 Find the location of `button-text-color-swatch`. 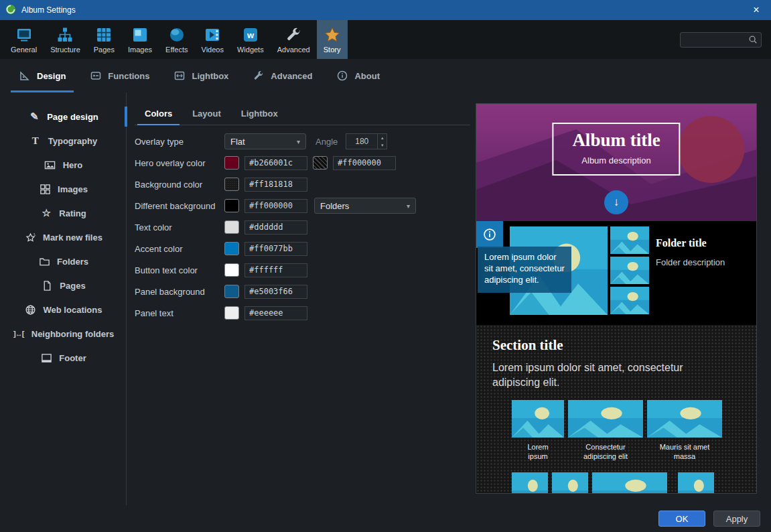

button-text-color-swatch is located at coordinates (232, 270).